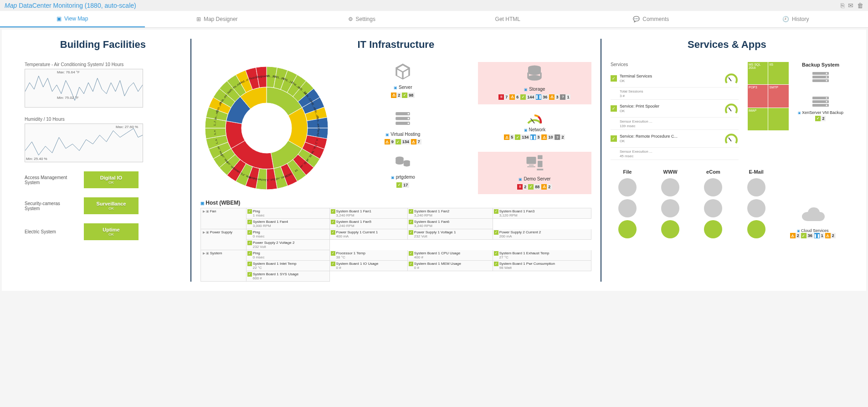  Describe the element at coordinates (450, 234) in the screenshot. I see `sensor-cell: ✓Power Supply 1 Voltage 1232 Volt` at that location.